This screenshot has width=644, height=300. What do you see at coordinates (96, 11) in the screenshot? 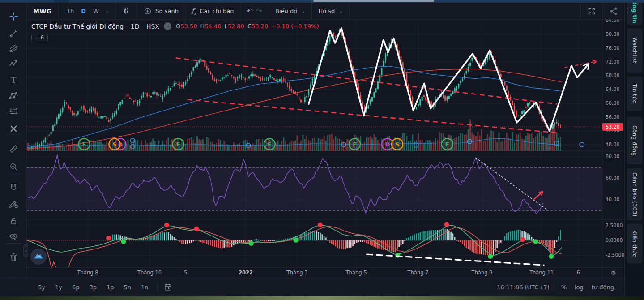
I see `timeframe-w: W` at bounding box center [96, 11].